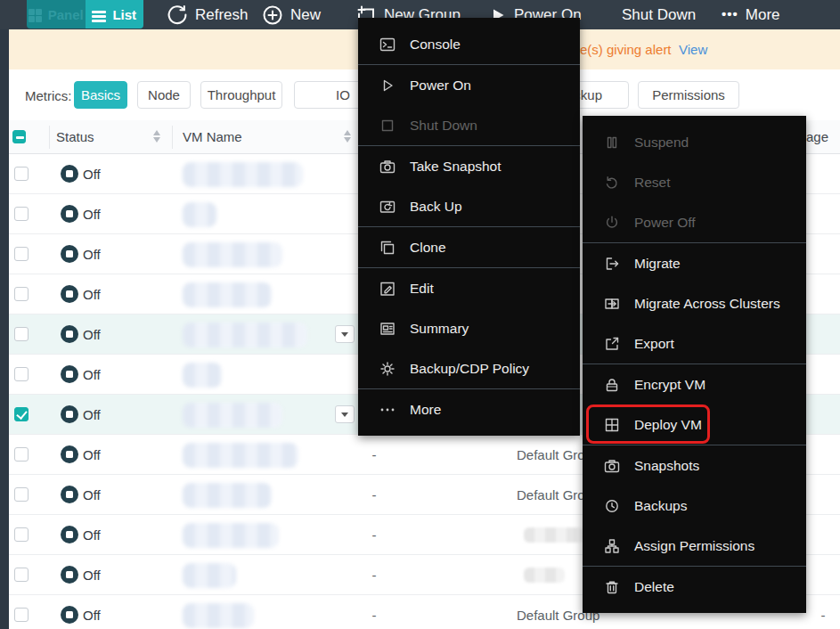 The width and height of the screenshot is (840, 629). What do you see at coordinates (157, 136) in the screenshot?
I see `status-sort-control` at bounding box center [157, 136].